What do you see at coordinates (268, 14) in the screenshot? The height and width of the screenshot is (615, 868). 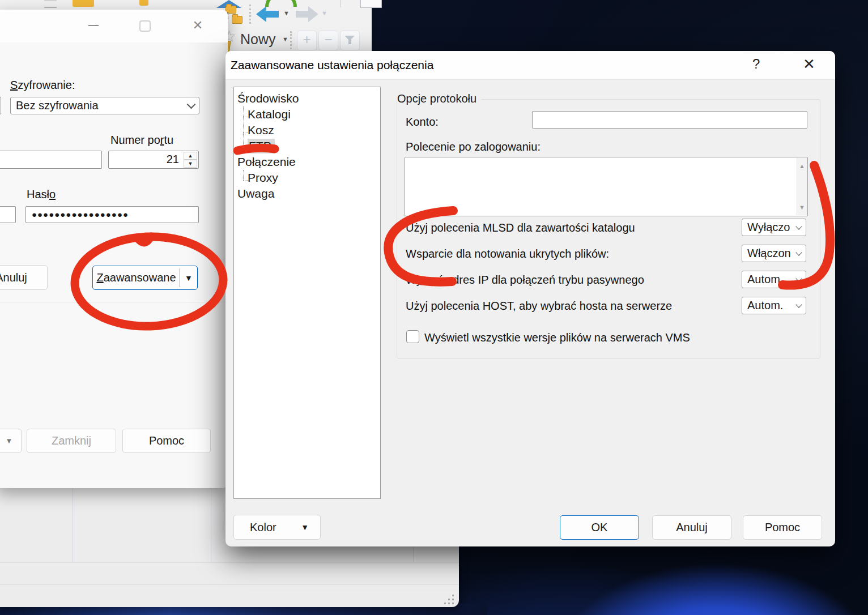 I see `back-arrow-icon` at bounding box center [268, 14].